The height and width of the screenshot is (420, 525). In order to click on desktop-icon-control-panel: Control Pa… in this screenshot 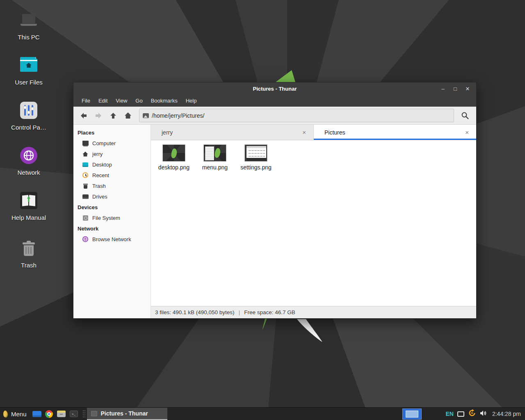, I will do `click(29, 121)`.